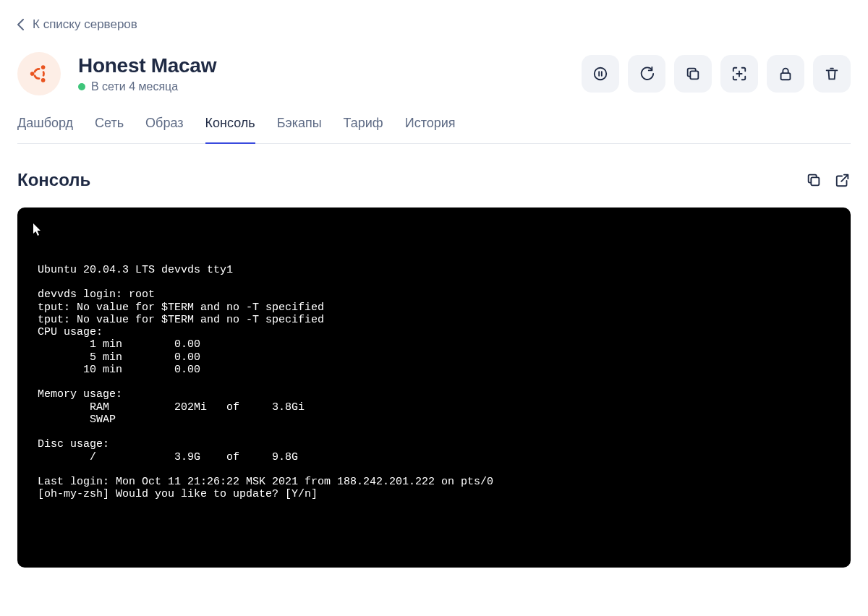 The width and height of the screenshot is (868, 616). What do you see at coordinates (843, 180) in the screenshot?
I see `external-link-icon` at bounding box center [843, 180].